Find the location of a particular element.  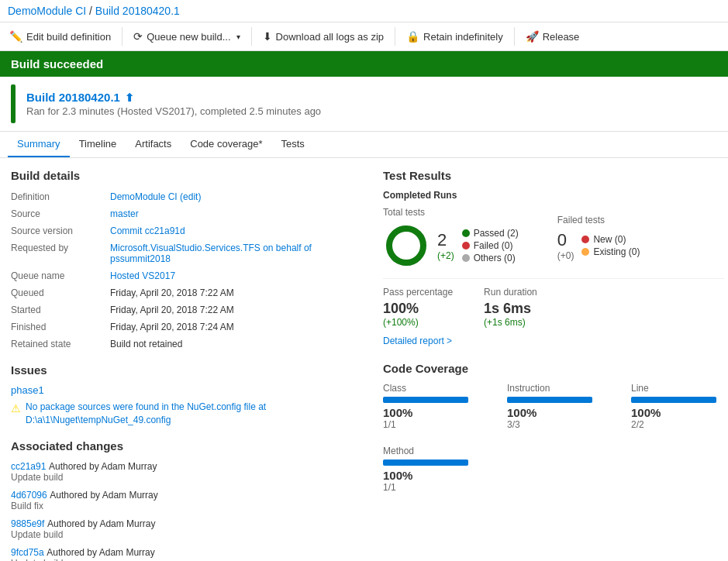

top-bar: DemoModule CI / Build 20180420.1 is located at coordinates (364, 11).